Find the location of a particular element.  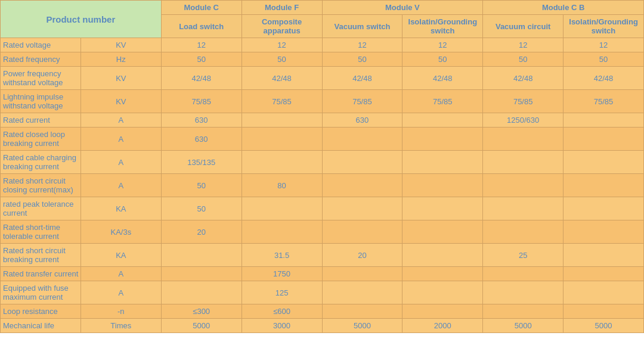

modcb_v-value: 50 is located at coordinates (524, 60).